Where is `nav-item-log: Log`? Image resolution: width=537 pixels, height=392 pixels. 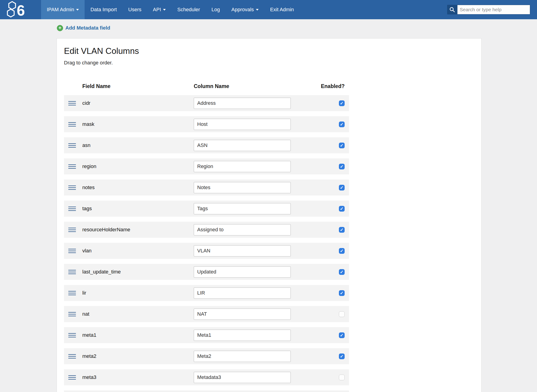 nav-item-log: Log is located at coordinates (216, 9).